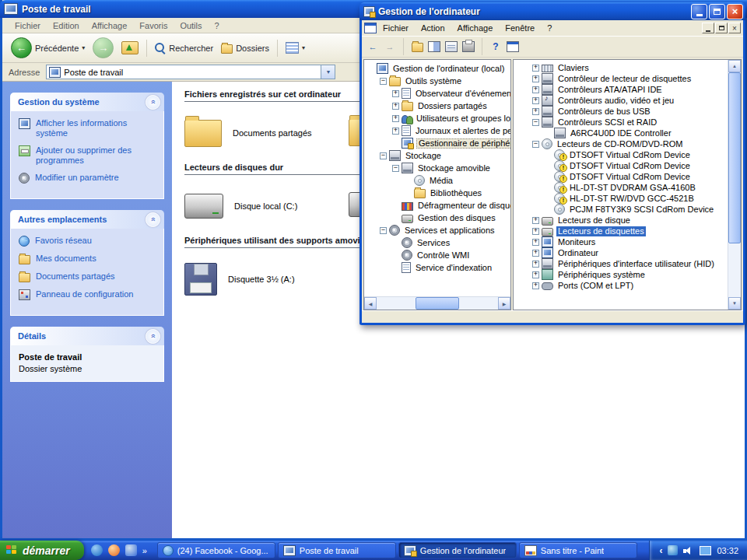 This screenshot has height=560, width=747. What do you see at coordinates (437, 303) in the screenshot?
I see `hscroll-thumb` at bounding box center [437, 303].